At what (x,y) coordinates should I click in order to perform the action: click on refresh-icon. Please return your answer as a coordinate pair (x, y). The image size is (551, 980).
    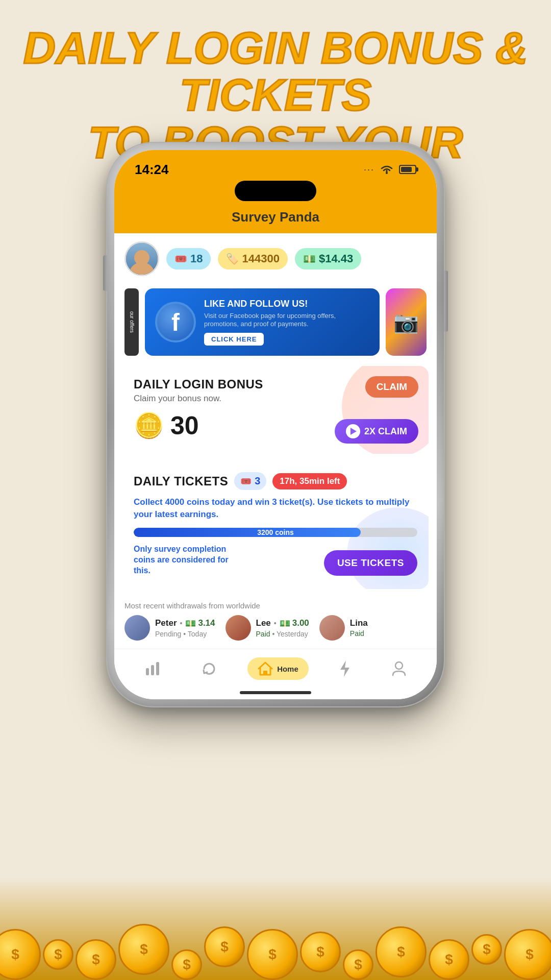
    Looking at the image, I should click on (209, 669).